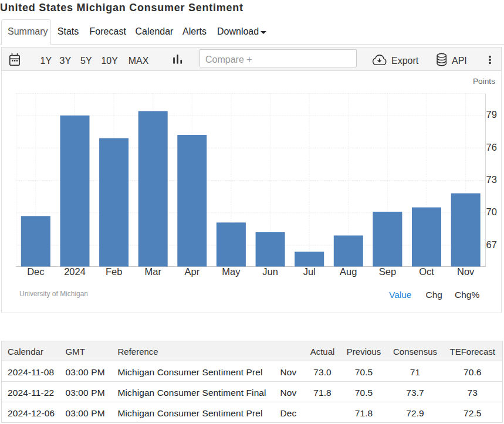 Image resolution: width=504 pixels, height=424 pixels. What do you see at coordinates (492, 245) in the screenshot?
I see `svg-text: 67` at bounding box center [492, 245].